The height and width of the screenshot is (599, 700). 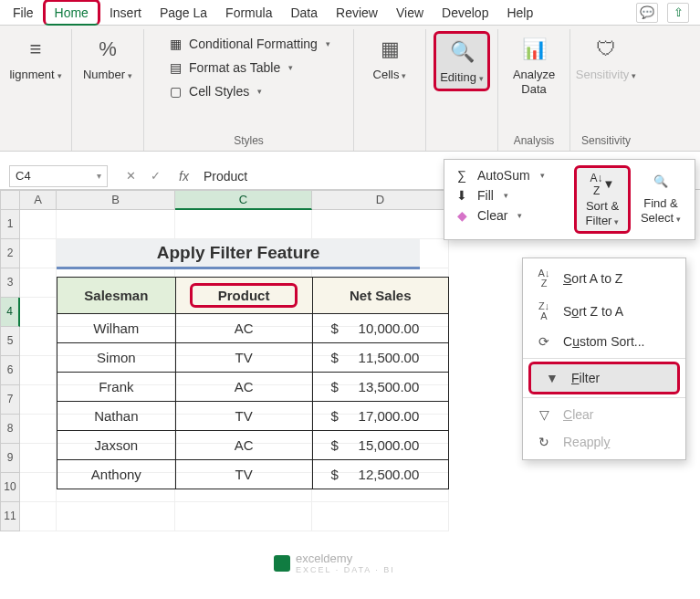 I want to click on cell-salesman: Wilham, so click(x=117, y=329).